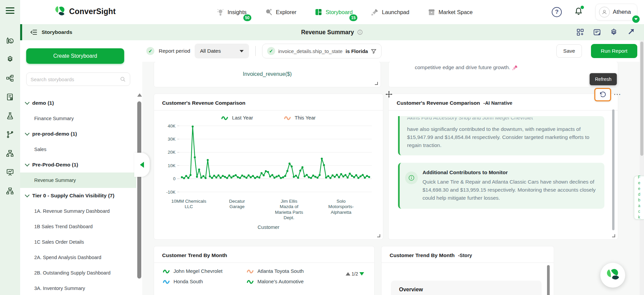 The height and width of the screenshot is (295, 644). What do you see at coordinates (247, 18) in the screenshot?
I see `insights-count-badge: 50` at bounding box center [247, 18].